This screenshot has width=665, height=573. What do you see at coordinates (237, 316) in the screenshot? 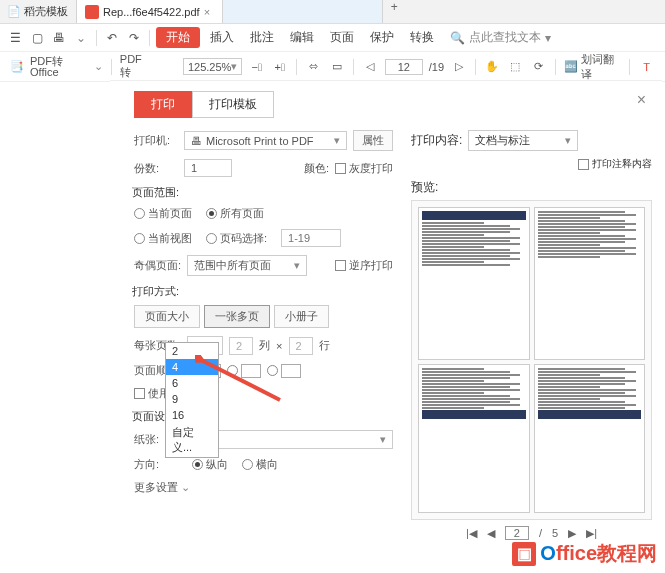
I see `mode-multi-per-sheet: 一张多页` at bounding box center [237, 316].